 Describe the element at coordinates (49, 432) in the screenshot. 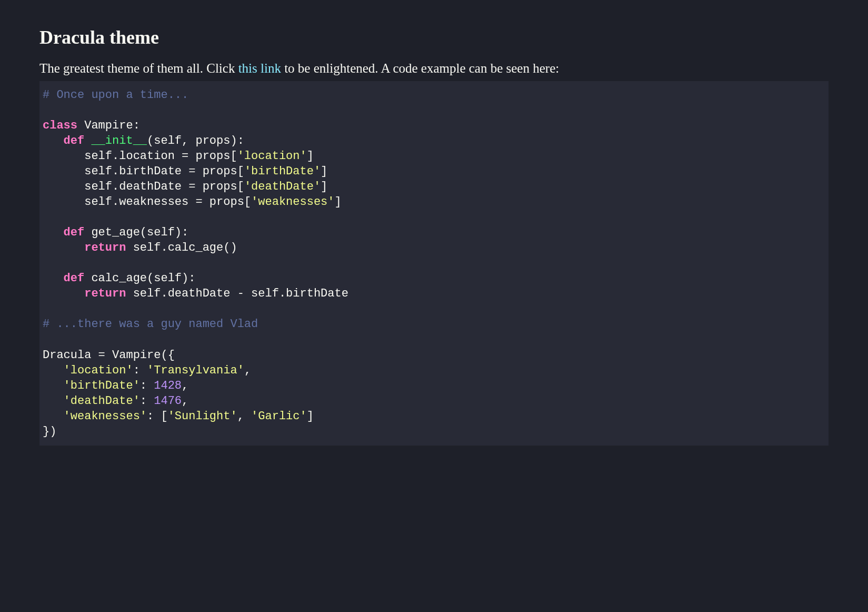

I see `code-line: })` at that location.